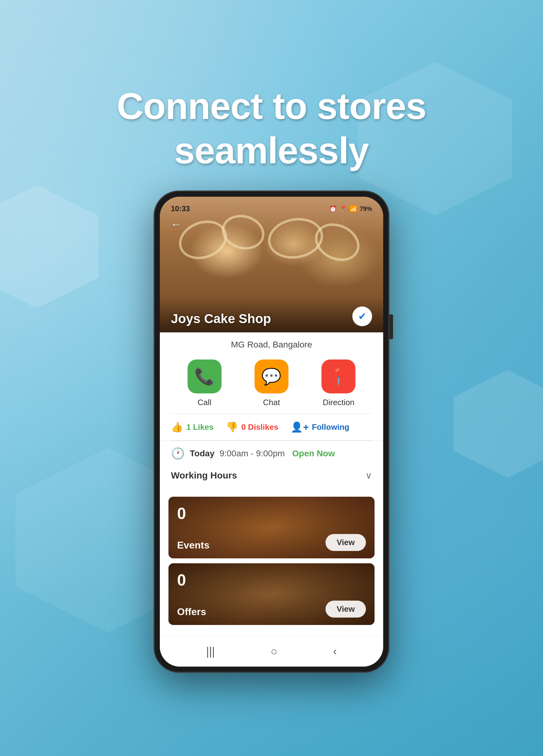 The width and height of the screenshot is (543, 756). What do you see at coordinates (272, 427) in the screenshot?
I see `likes-row: 👍 1 Likes 👎 0 Dislikes 👤+ Following` at bounding box center [272, 427].